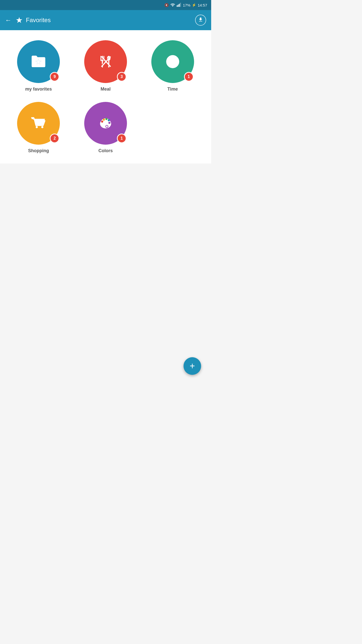 The image size is (362, 644). I want to click on meal-badge: 3, so click(122, 77).